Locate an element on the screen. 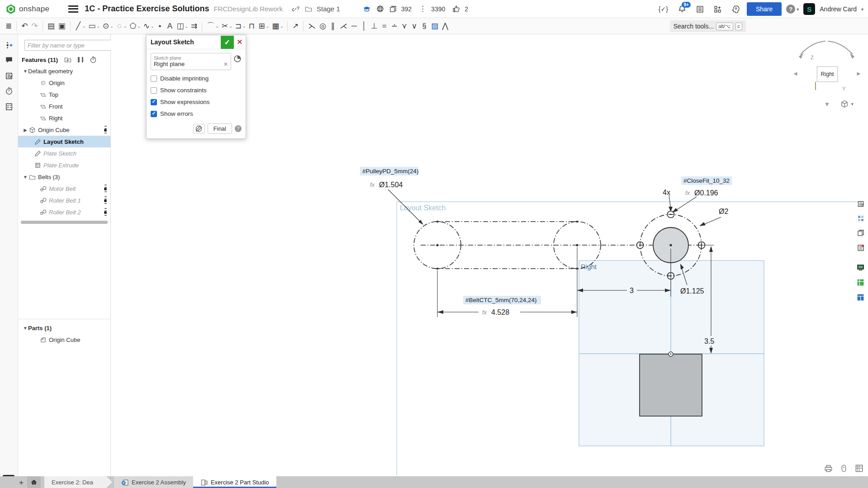  tangent-icon: ⋌ is located at coordinates (344, 26).